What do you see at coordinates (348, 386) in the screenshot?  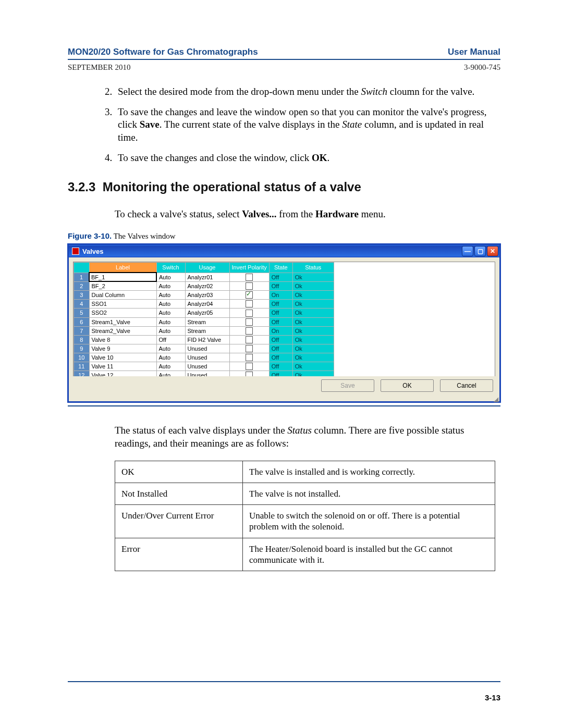 I see `save-button: Save` at bounding box center [348, 386].